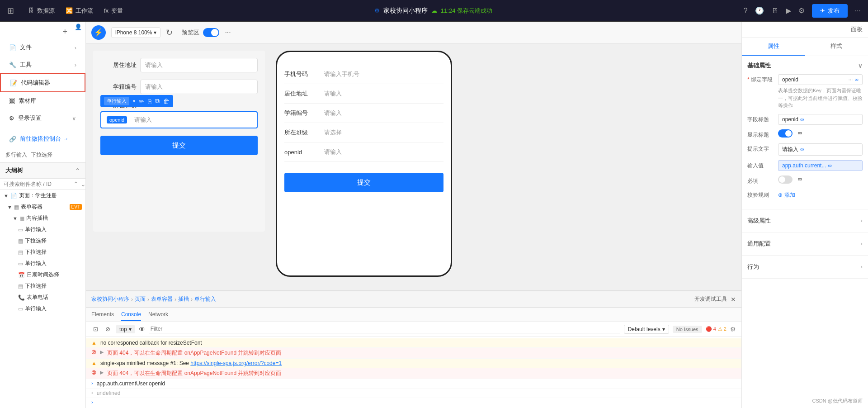  Describe the element at coordinates (65, 32) in the screenshot. I see `sidebar-add-button: +` at that location.